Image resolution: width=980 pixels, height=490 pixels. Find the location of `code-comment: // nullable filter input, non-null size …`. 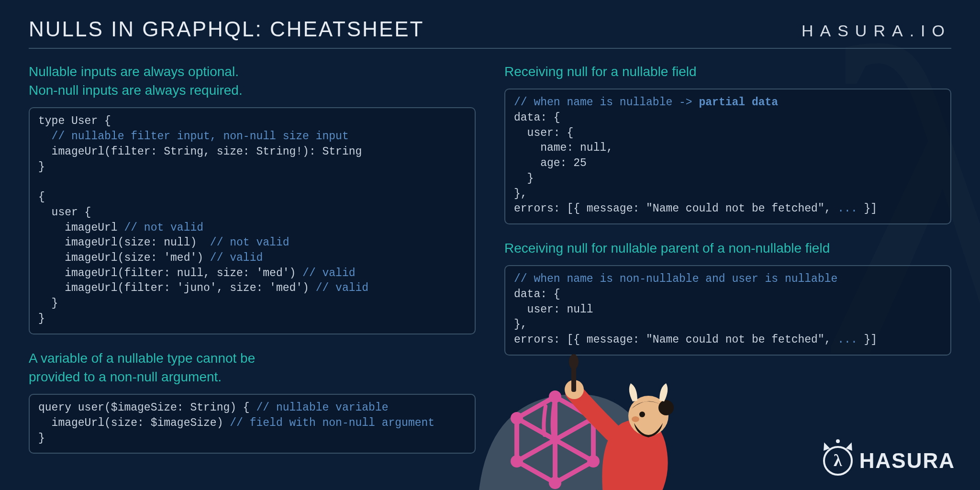

code-comment: // nullable filter input, non-null size … is located at coordinates (193, 136).